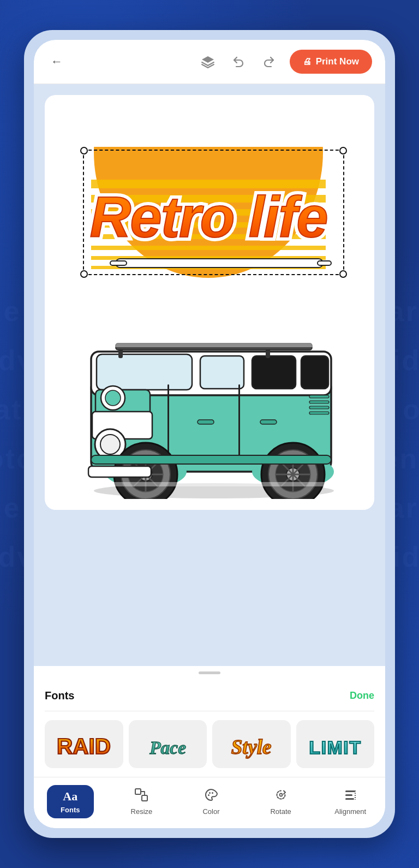 Image resolution: width=419 pixels, height=868 pixels. I want to click on redo-icon, so click(269, 62).